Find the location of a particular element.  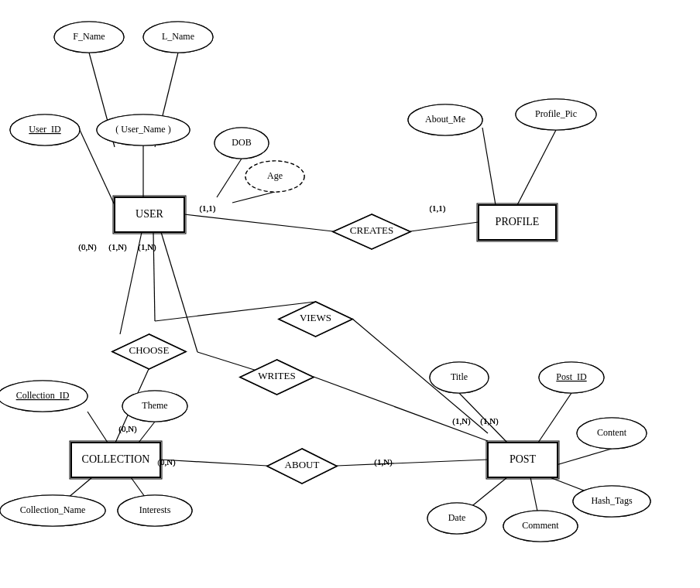

svg-text: Comment is located at coordinates (540, 525).